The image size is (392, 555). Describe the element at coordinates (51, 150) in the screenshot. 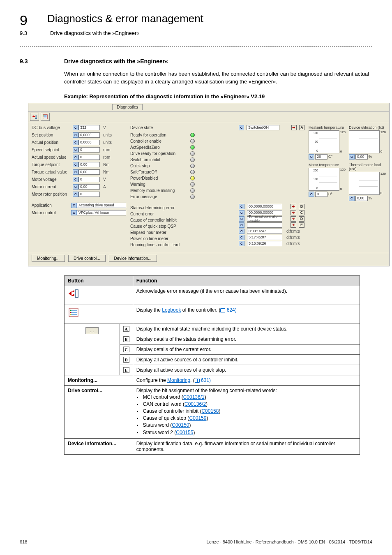

I see `param-label: Speed setpoint` at that location.